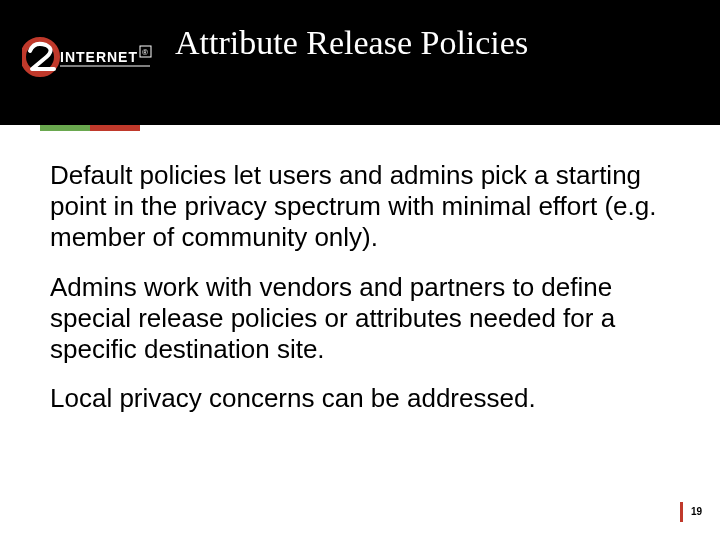 This screenshot has width=720, height=540. What do you see at coordinates (99, 57) in the screenshot?
I see `svg-text: INTERNET` at bounding box center [99, 57].